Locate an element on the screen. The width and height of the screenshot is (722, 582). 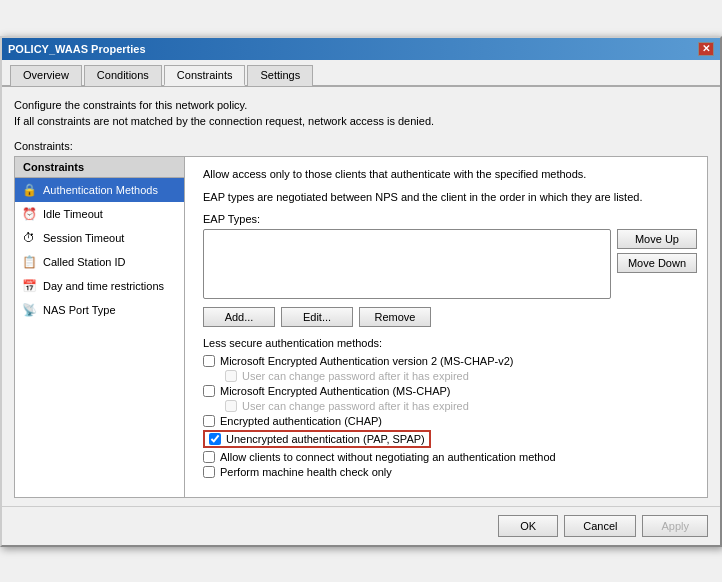
checkbox-pap is located at coordinates (215, 439).